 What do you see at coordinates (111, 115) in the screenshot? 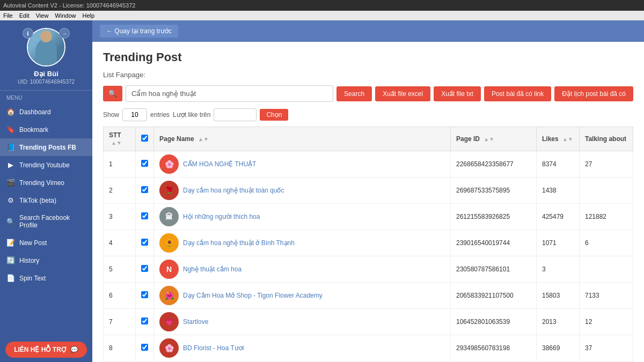
I see `show-label: Show` at bounding box center [111, 115].